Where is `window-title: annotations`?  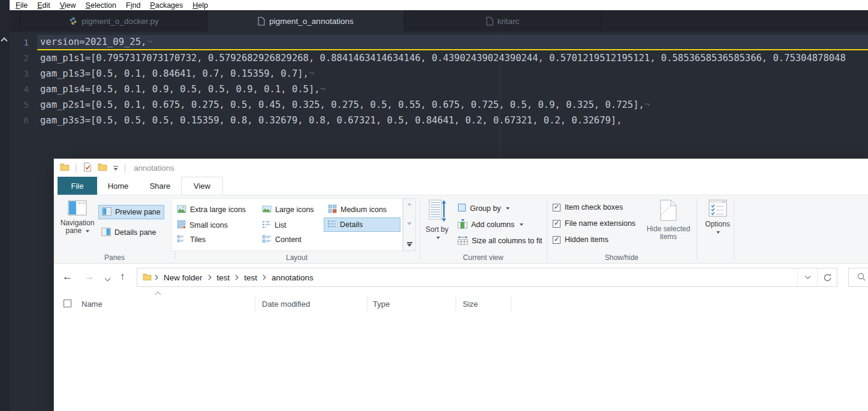 window-title: annotations is located at coordinates (153, 168).